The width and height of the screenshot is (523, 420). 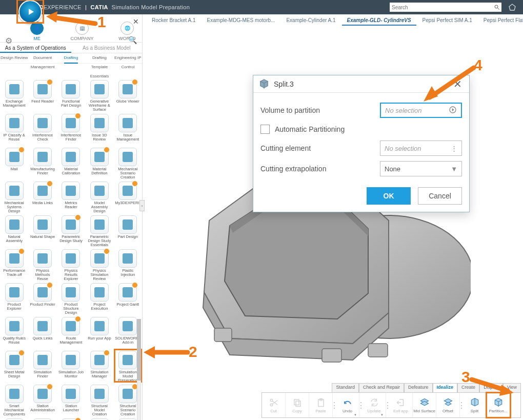 I want to click on split-dialog-icon, so click(x=264, y=84).